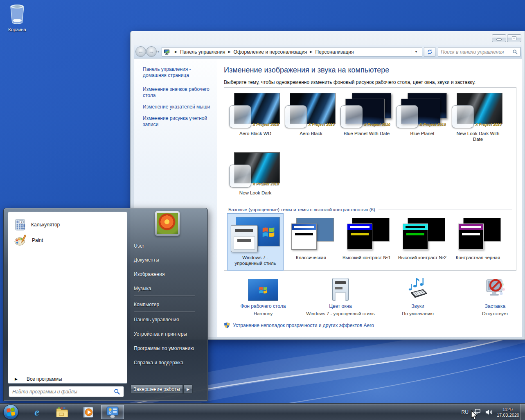 This screenshot has height=420, width=525. Describe the element at coordinates (523, 412) in the screenshot. I see `show-desktop-button` at that location.